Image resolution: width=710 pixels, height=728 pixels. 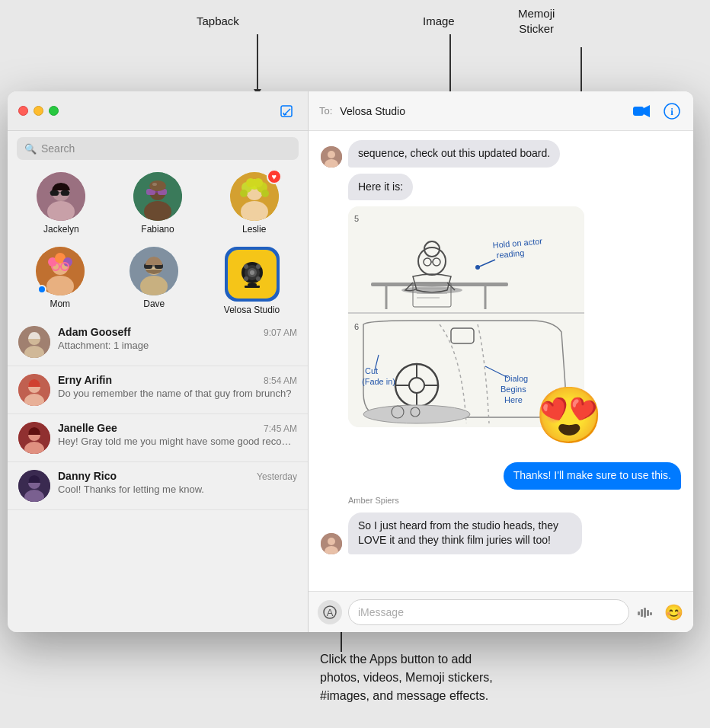 I want to click on conv-danny-preview: Cool! Thanks for letting me know., so click(x=178, y=489).